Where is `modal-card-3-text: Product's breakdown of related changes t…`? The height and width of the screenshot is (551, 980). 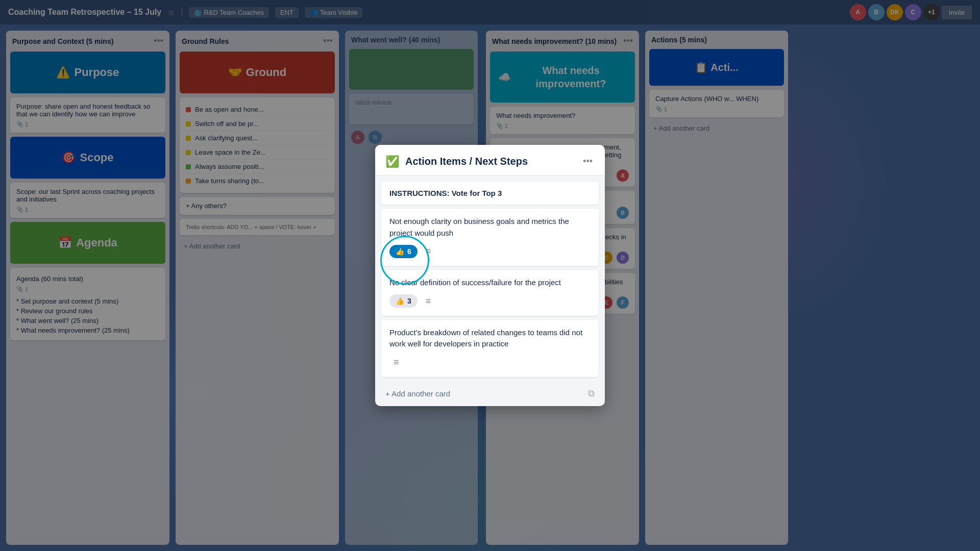 modal-card-3-text: Product's breakdown of related changes t… is located at coordinates (490, 339).